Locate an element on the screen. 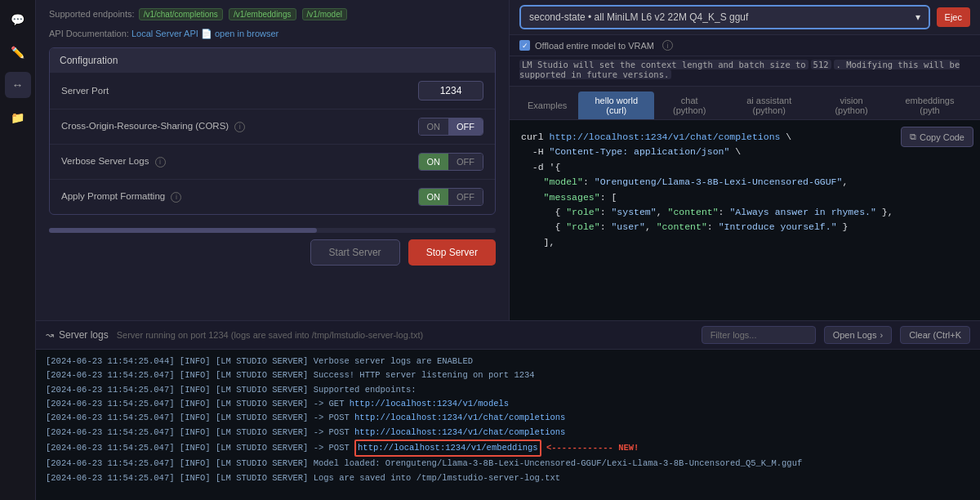  examples-tabs: Examples hello world (curl) chat (python… is located at coordinates (745, 103).